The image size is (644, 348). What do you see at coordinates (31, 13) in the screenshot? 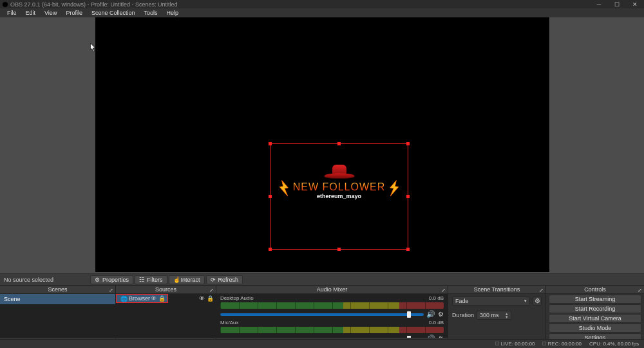
I see `menu-edit: Edit` at bounding box center [31, 13].